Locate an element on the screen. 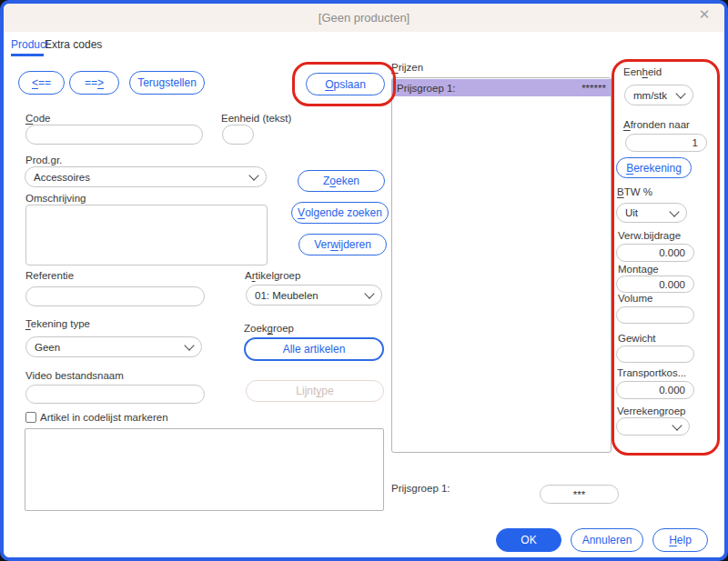  markeren-checkbox is located at coordinates (31, 417).